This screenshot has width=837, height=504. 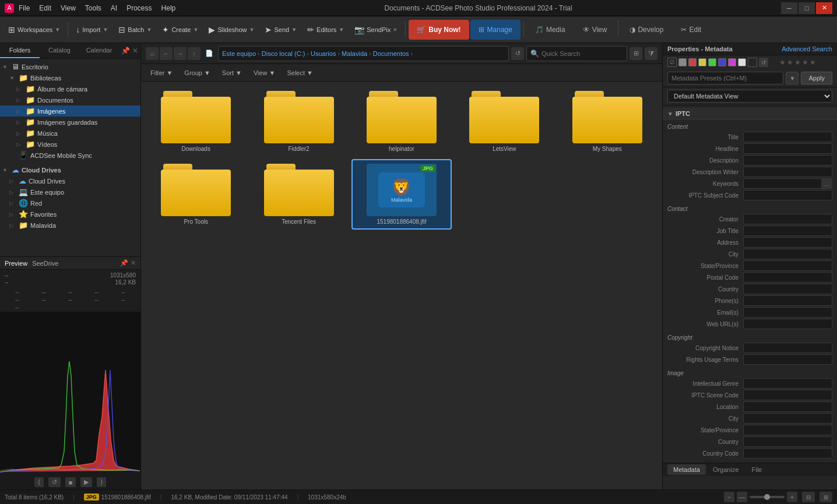 What do you see at coordinates (70, 155) in the screenshot?
I see `tree-item-acdsee-mobile: 📱 ACDSee Mobile Sync` at bounding box center [70, 155].